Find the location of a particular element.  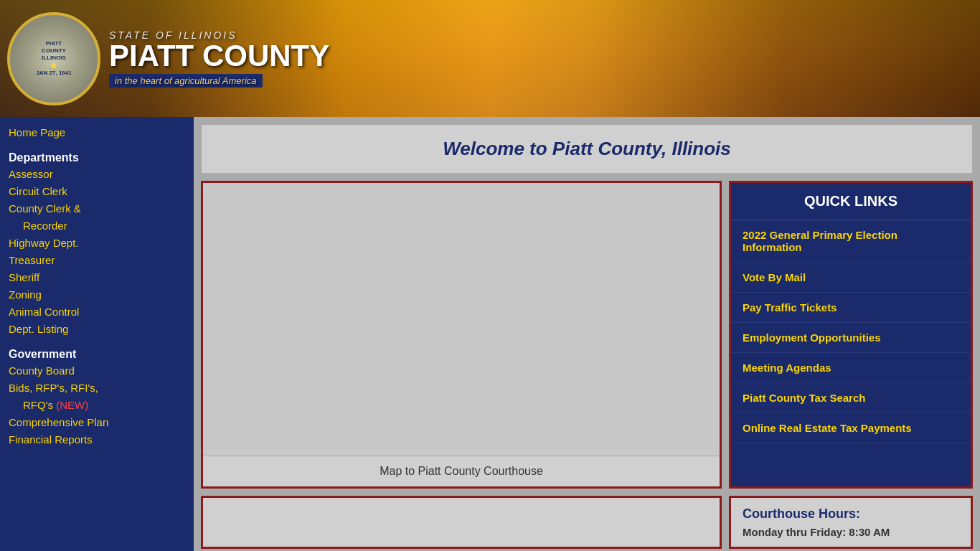

quick-link-vote-by-mail: Vote By Mail is located at coordinates (851, 278).